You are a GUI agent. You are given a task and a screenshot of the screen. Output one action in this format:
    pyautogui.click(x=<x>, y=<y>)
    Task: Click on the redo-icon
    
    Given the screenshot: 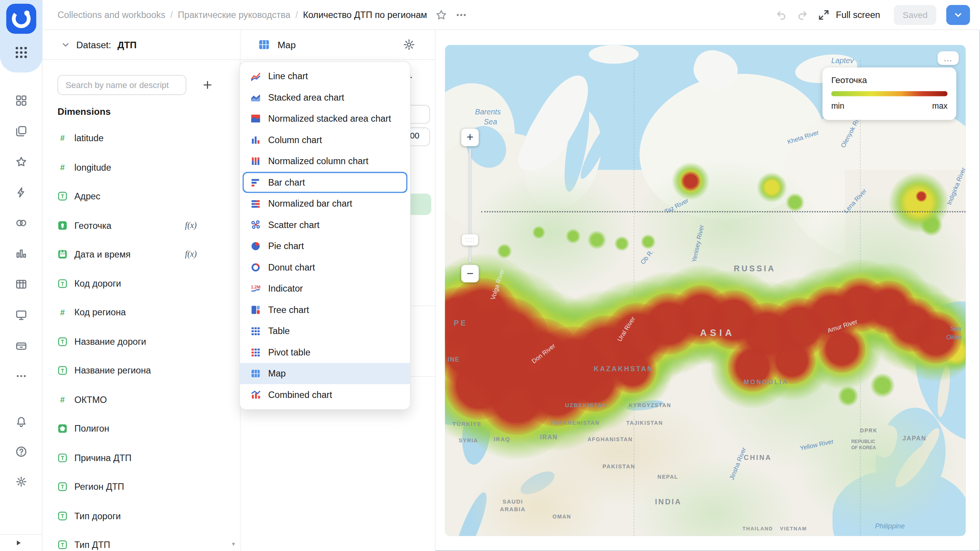 What is the action you would take?
    pyautogui.click(x=802, y=15)
    